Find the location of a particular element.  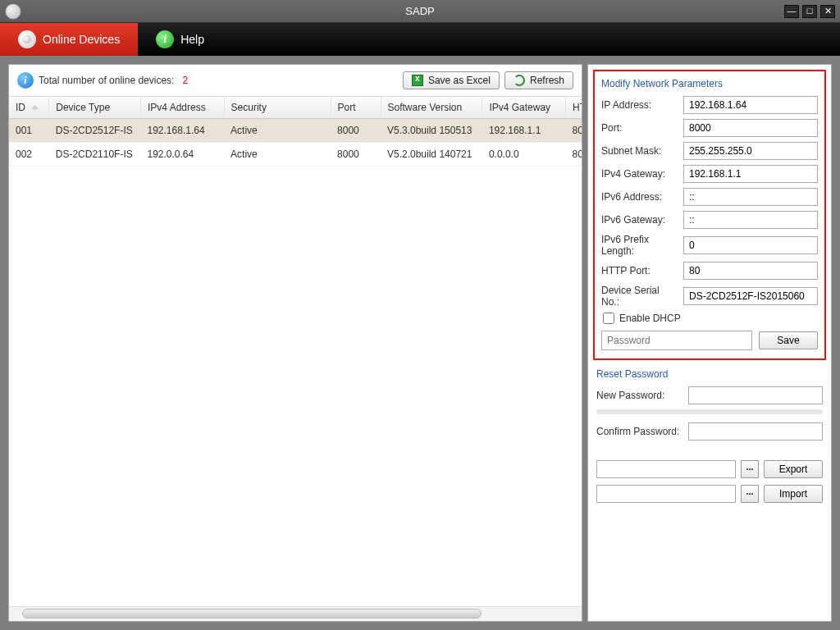

col-http: HTT is located at coordinates (573, 108).